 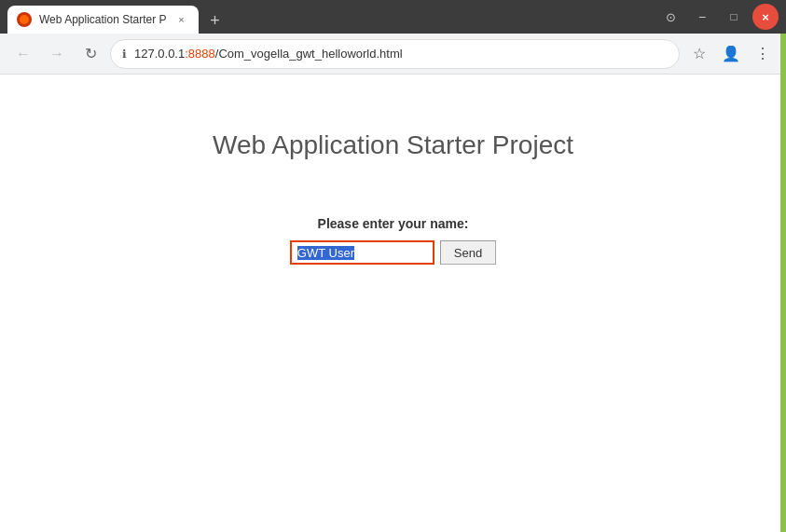 What do you see at coordinates (395, 54) in the screenshot?
I see `address-bar: ℹ 127.0.0.1:8888/Com_vogella_gwt_hellowo…` at bounding box center [395, 54].